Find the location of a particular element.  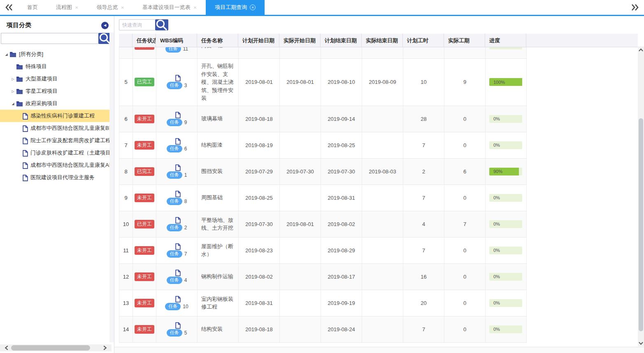

column-header is located at coordinates (126, 40).